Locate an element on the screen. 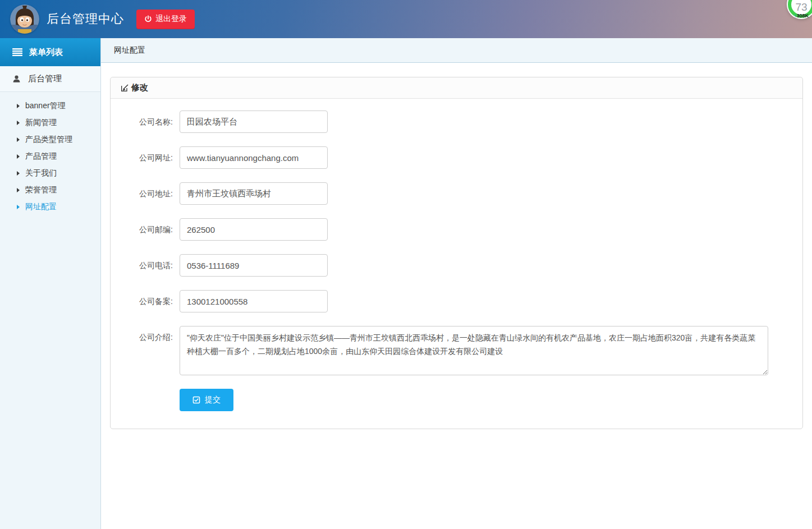 The image size is (812, 529). submit-label: 提交 is located at coordinates (213, 400).